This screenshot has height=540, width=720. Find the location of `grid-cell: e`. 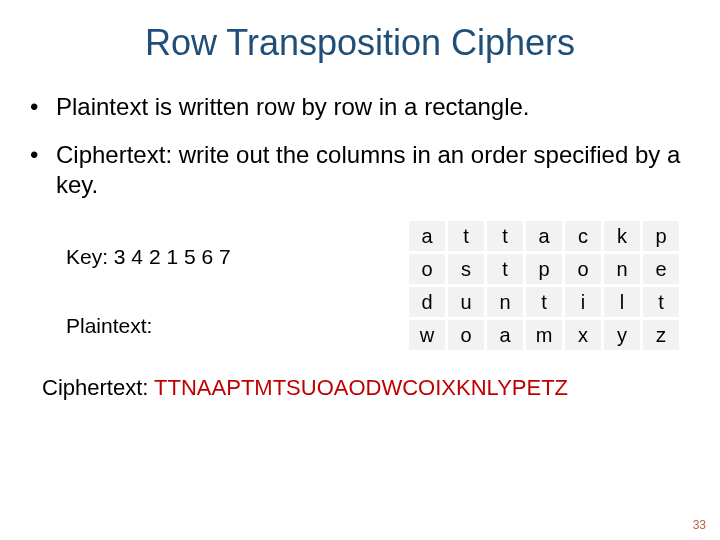

grid-cell: e is located at coordinates (661, 269).